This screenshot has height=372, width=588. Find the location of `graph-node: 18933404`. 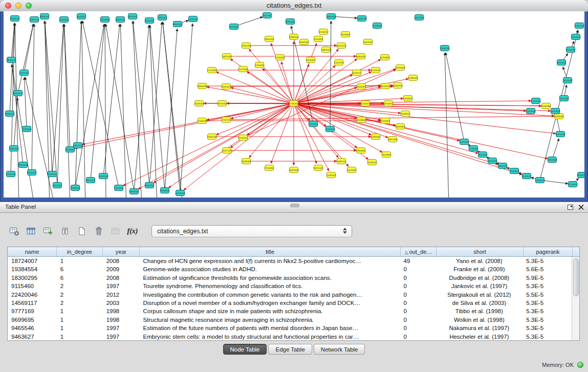

graph-node: 18933404 is located at coordinates (331, 16).